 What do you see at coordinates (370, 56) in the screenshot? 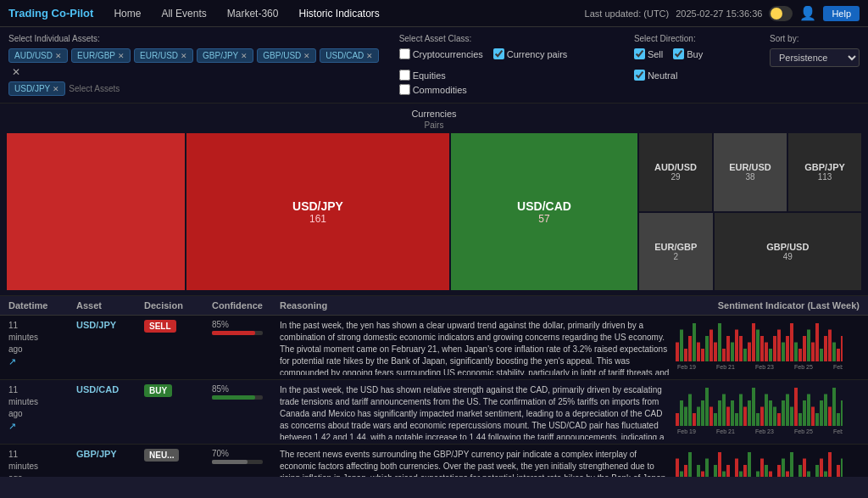
I see `remove-usdcad: ✕` at bounding box center [370, 56].